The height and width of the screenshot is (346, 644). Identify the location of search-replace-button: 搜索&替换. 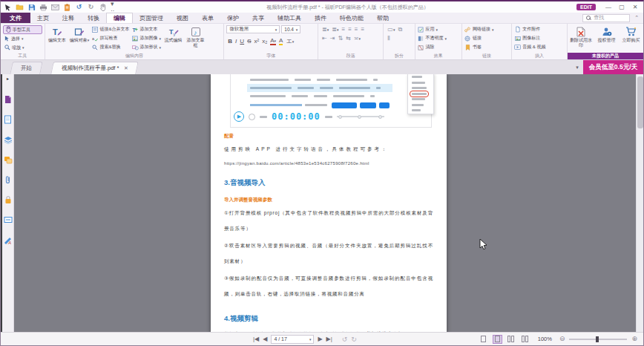
(111, 48).